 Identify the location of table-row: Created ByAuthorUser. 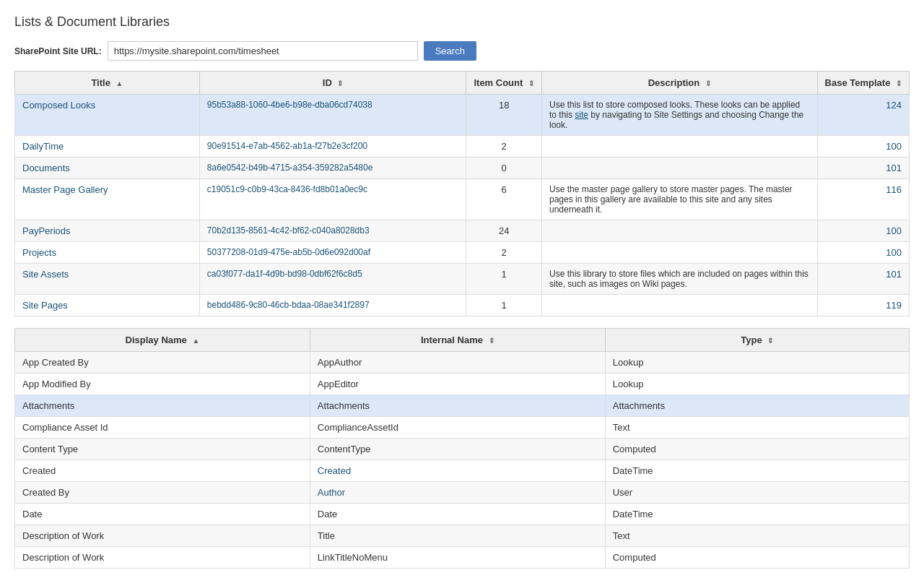
(462, 493).